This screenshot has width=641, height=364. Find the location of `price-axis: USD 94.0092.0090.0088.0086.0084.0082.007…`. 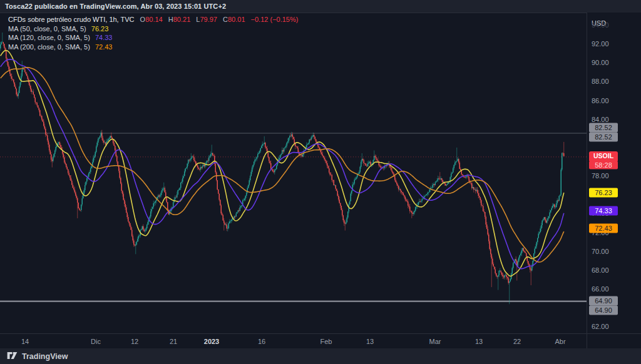

price-axis: USD 94.0092.0090.0088.0086.0084.0082.007… is located at coordinates (613, 180).